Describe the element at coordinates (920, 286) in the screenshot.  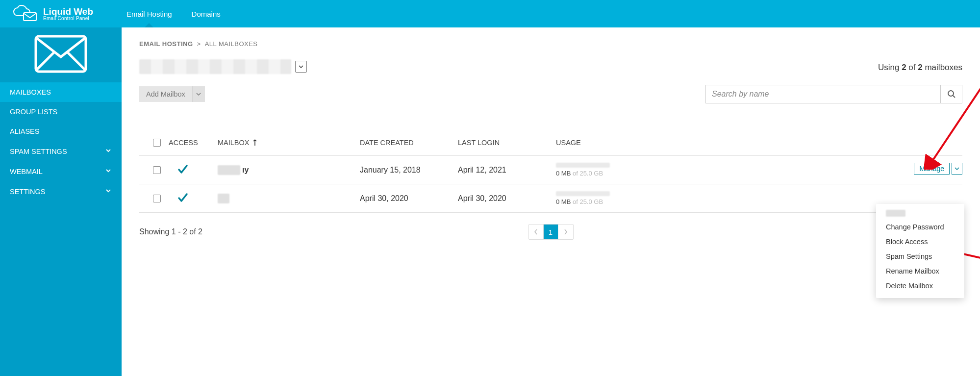
I see `menu-delete-mailbox: Delete Mailbox` at that location.